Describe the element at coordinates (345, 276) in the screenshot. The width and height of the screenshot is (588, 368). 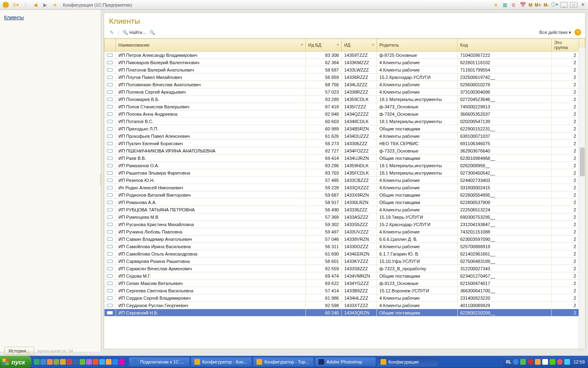
I see `table-row: ИП Седова М.Г.69 4741434VMRZNОбщие поста…` at that location.